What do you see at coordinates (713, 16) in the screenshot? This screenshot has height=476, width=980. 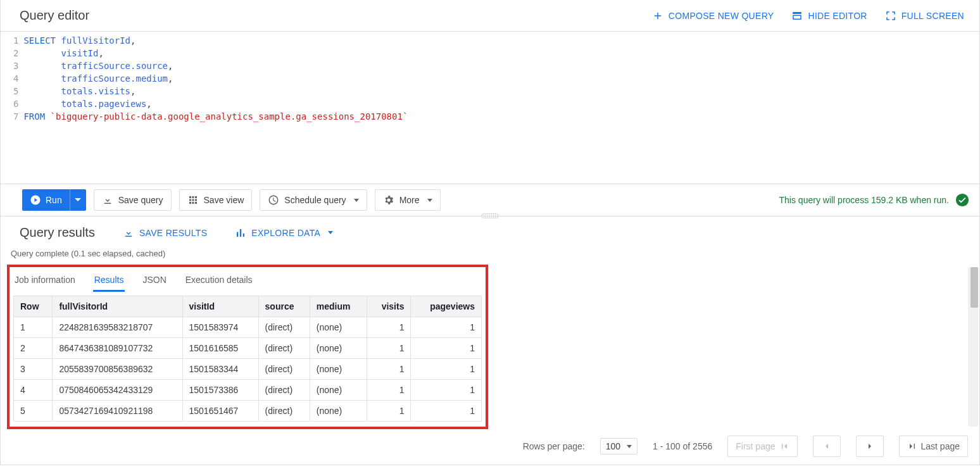 I see `compose-new-query-button: COMPOSE NEW QUERY` at bounding box center [713, 16].